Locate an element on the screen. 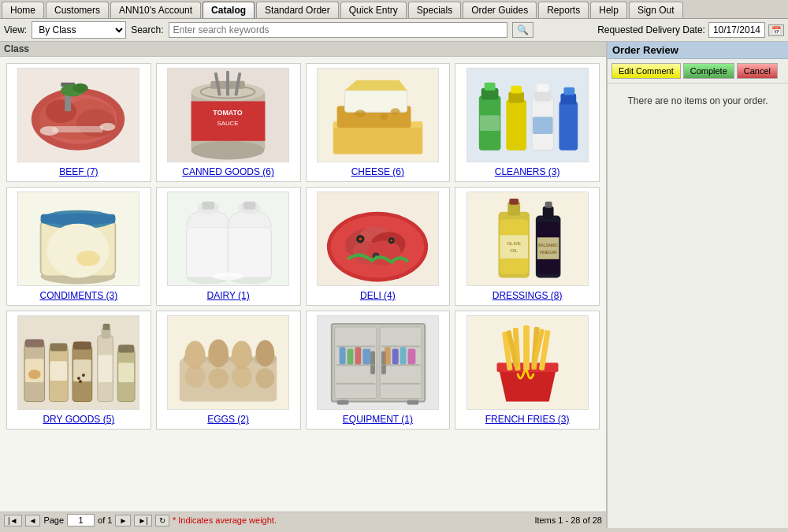  category-link-french-fries: FRENCH FRIES (3) is located at coordinates (528, 419).